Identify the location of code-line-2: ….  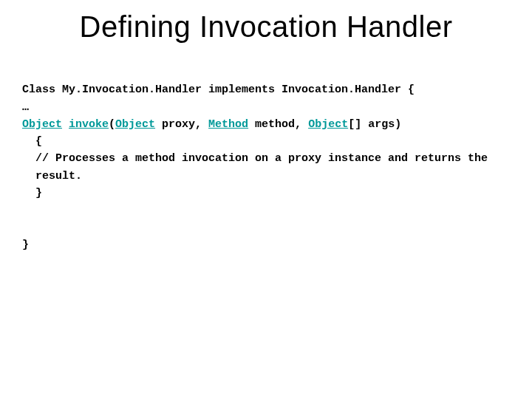
(25, 108).